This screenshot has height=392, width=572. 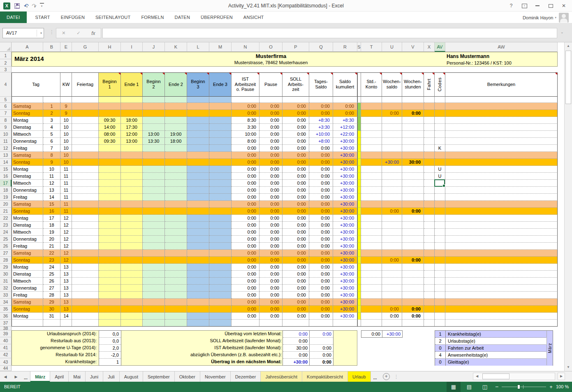 I want to click on row-header-14: 14, so click(x=6, y=162).